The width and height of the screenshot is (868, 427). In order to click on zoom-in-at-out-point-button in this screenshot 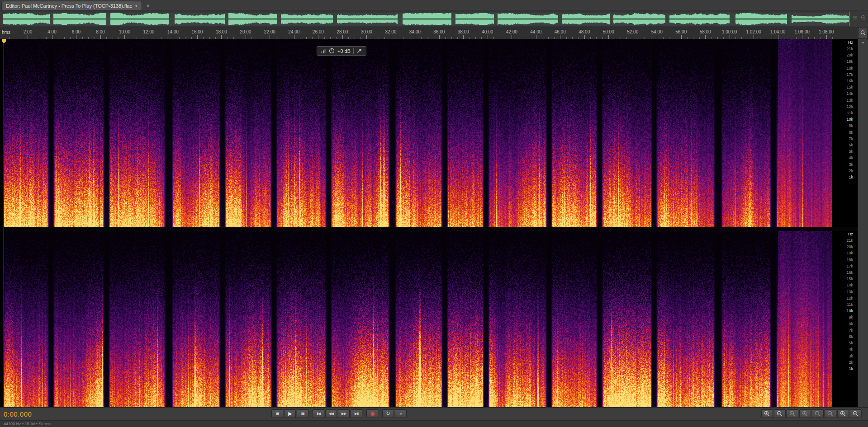, I will do `click(805, 414)`.